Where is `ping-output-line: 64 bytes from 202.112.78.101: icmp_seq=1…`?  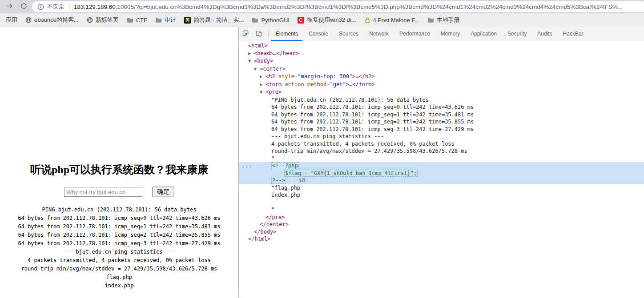 ping-output-line: 64 bytes from 202.112.78.101: icmp_seq=1… is located at coordinates (119, 226).